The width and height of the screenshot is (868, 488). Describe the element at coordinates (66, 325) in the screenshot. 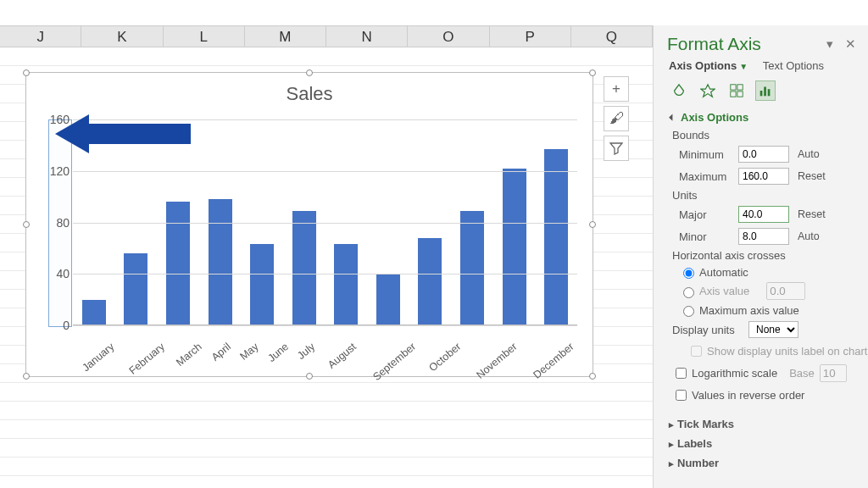

I see `y-tick-label: 0` at that location.